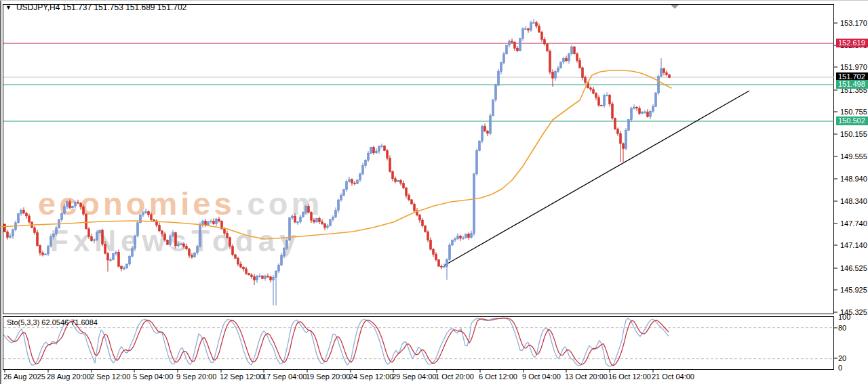 Image resolution: width=868 pixels, height=384 pixels. Describe the element at coordinates (96, 7) in the screenshot. I see `chart-title: ▼USDJPY,H4 151.737 151.753 151.689 151.7…` at that location.